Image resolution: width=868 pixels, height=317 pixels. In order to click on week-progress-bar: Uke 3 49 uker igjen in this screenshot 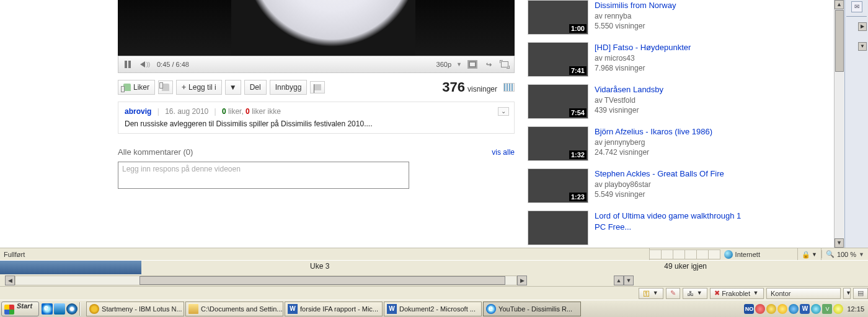, I will do `click(434, 267)`.